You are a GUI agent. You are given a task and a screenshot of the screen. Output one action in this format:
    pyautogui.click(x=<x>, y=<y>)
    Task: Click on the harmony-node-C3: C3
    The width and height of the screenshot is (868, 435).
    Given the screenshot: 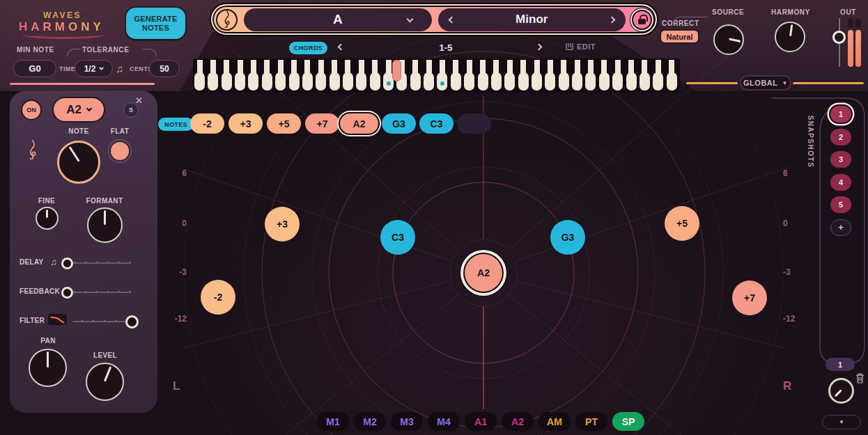 What is the action you would take?
    pyautogui.click(x=398, y=237)
    